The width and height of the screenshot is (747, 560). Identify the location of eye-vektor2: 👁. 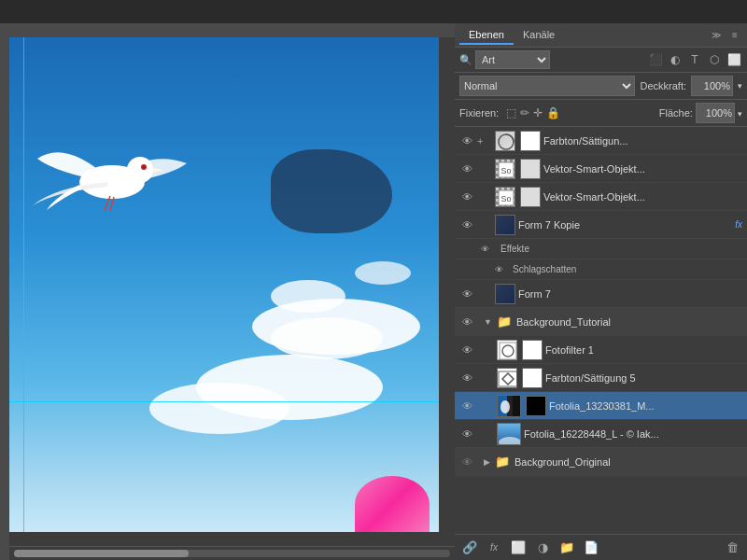
(467, 197).